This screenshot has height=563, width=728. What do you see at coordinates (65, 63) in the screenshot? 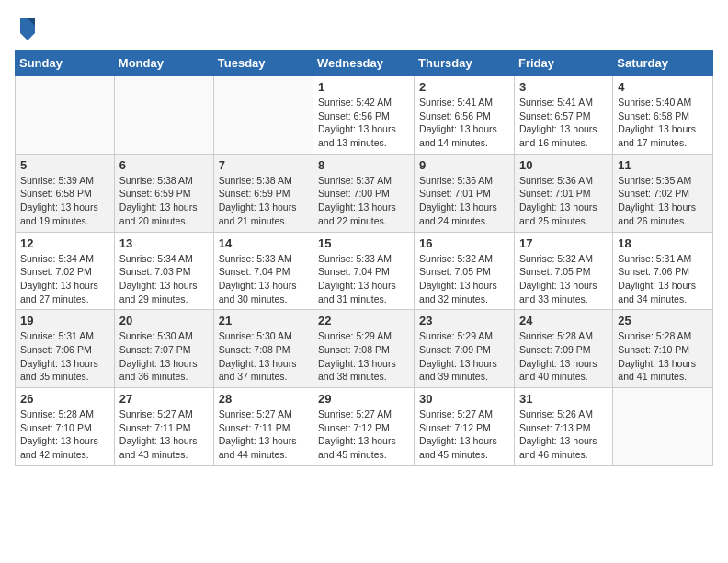
I see `day-header-sunday: Sunday` at bounding box center [65, 63].